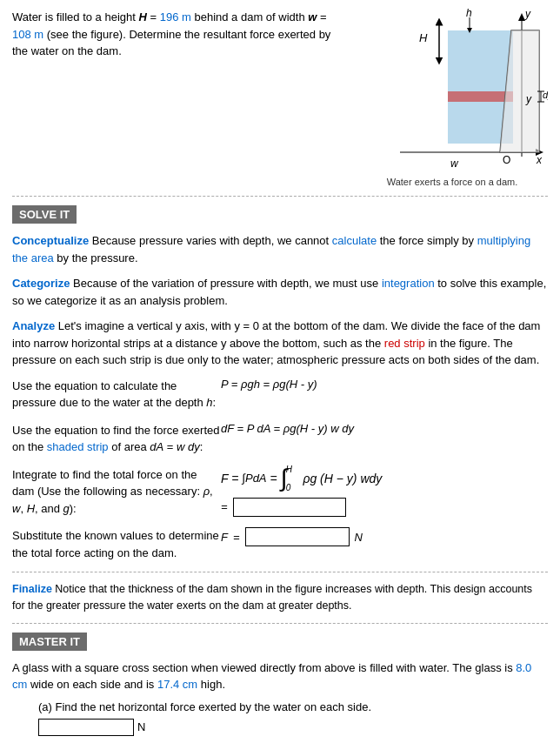 This screenshot has height=743, width=560. What do you see at coordinates (117, 438) in the screenshot?
I see `eq2-left-text: Use the equation to find the force exert…` at bounding box center [117, 438].